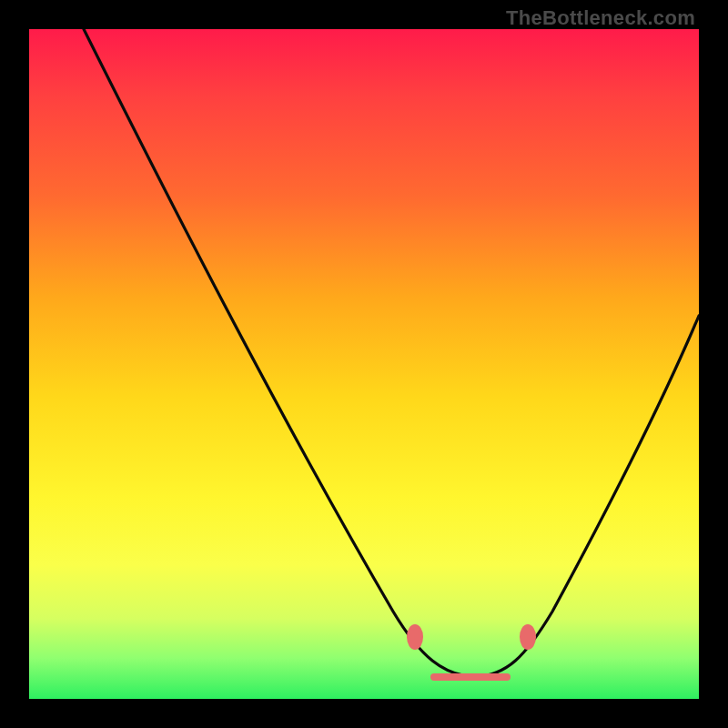 Image resolution: width=728 pixels, height=728 pixels. I want to click on marker-left, so click(415, 637).